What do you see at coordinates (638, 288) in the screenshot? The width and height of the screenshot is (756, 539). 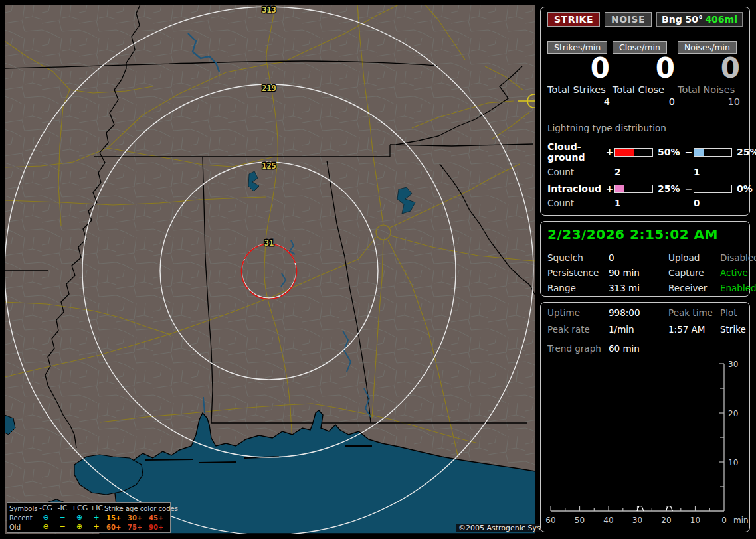 I see `range-value: 313 mi` at bounding box center [638, 288].